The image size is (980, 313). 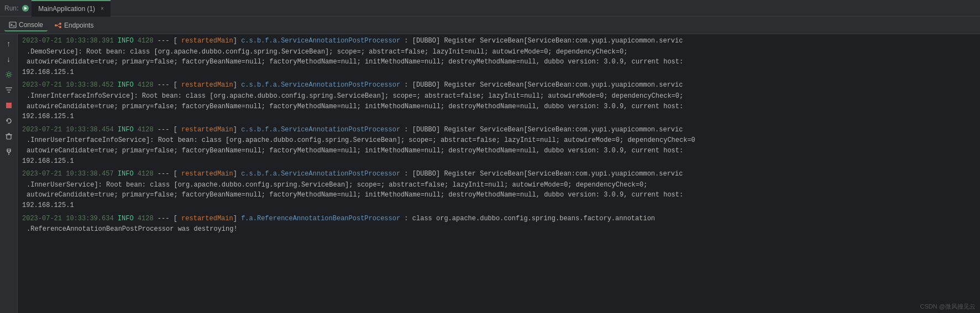 What do you see at coordinates (74, 25) in the screenshot?
I see `endpoints-tab-button: Endpoints` at bounding box center [74, 25].